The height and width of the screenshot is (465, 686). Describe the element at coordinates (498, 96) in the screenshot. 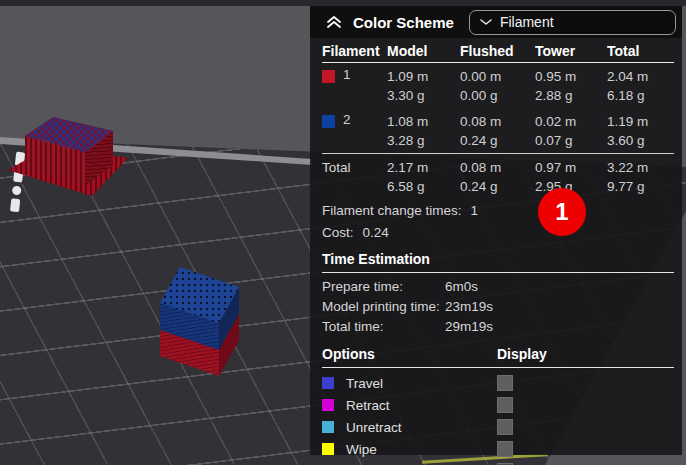

I see `cell-value: 0.00 g` at that location.